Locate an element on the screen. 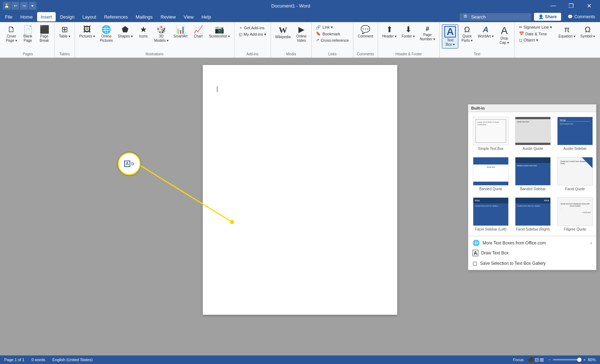 This screenshot has height=364, width=600. blank-page-button: 📄 BlankPage is located at coordinates (28, 34).